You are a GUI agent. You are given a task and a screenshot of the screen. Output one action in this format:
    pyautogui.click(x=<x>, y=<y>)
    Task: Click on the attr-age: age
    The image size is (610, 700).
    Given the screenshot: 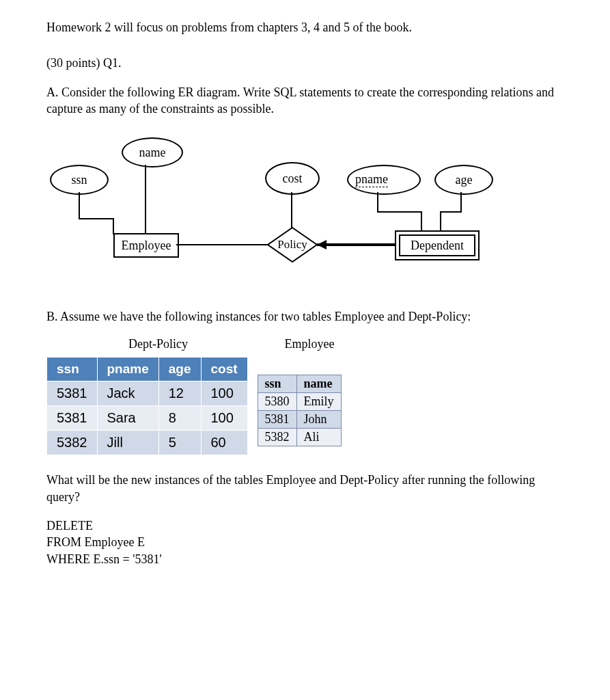 What is the action you would take?
    pyautogui.click(x=464, y=180)
    